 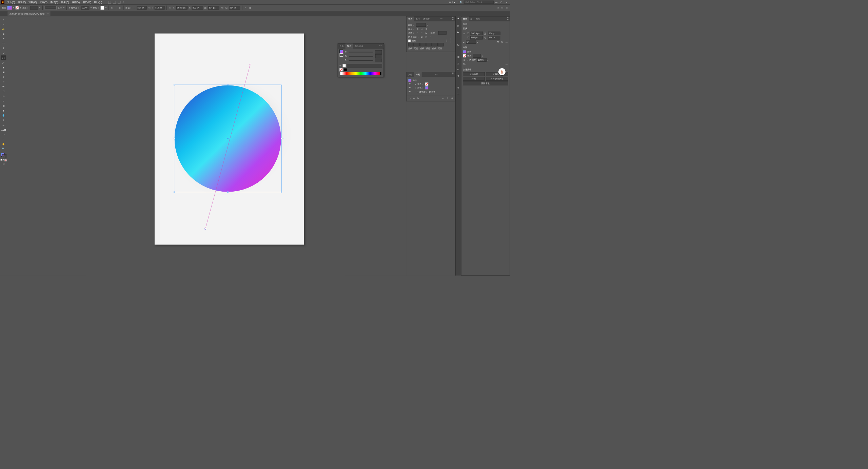 What do you see at coordinates (502, 42) in the screenshot?
I see `flip-v-icon: ⇅` at bounding box center [502, 42].